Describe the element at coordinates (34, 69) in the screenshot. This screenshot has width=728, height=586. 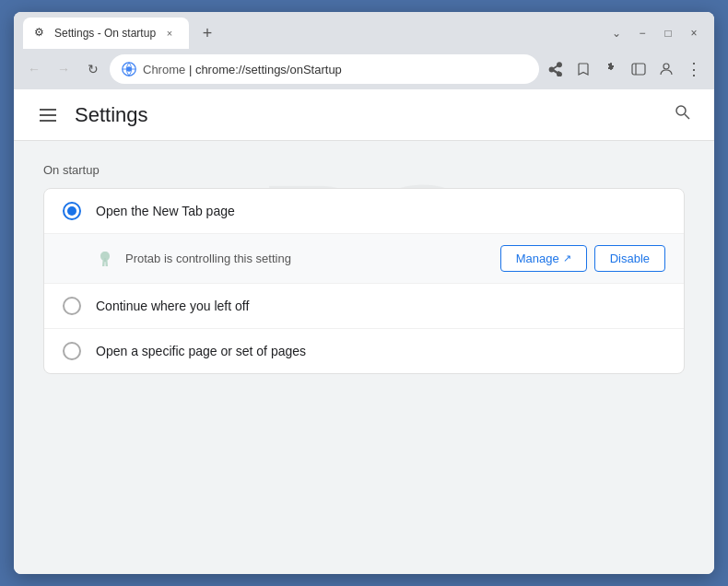
I see `back-button: ←` at that location.